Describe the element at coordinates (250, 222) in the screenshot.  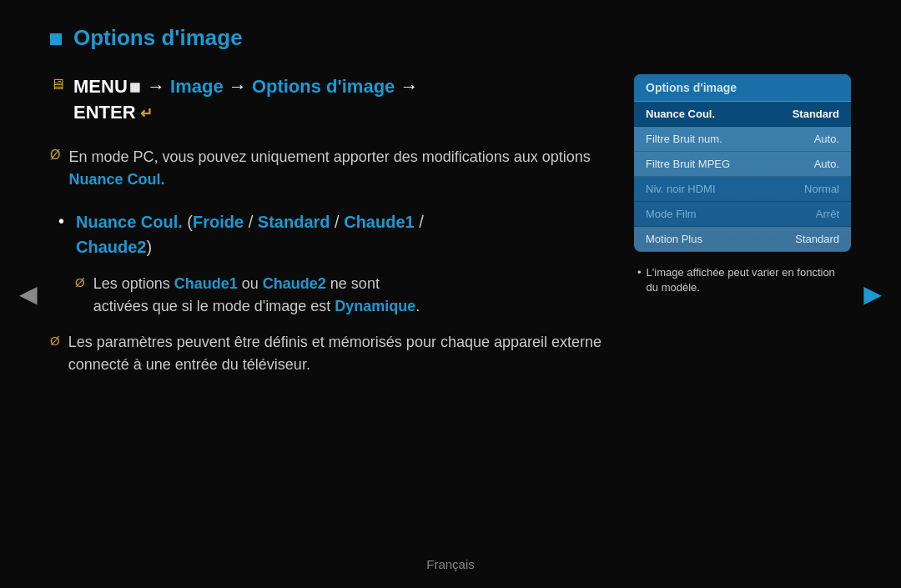
I see `slash1: /` at that location.